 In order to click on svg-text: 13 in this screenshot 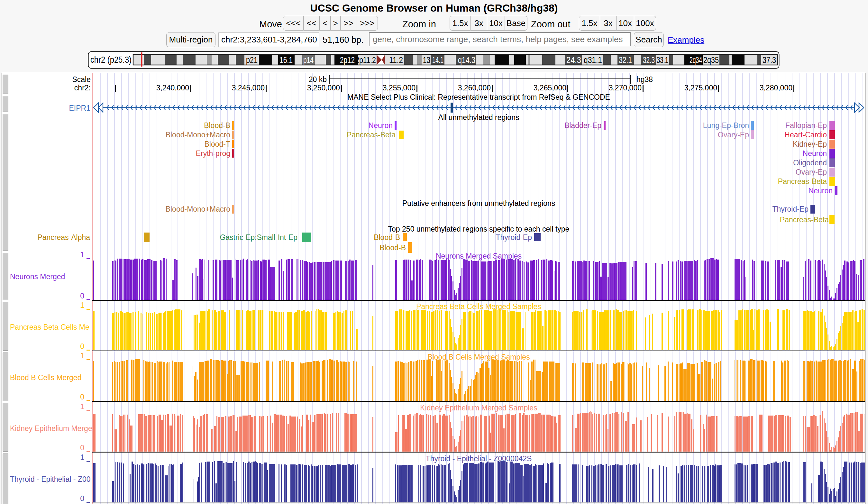, I will do `click(426, 60)`.